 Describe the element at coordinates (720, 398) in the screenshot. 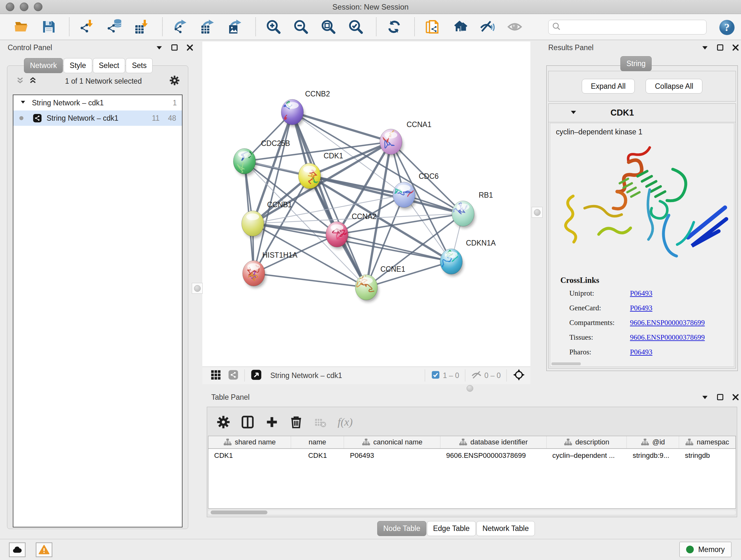

I see `table-panel-float-icon` at that location.